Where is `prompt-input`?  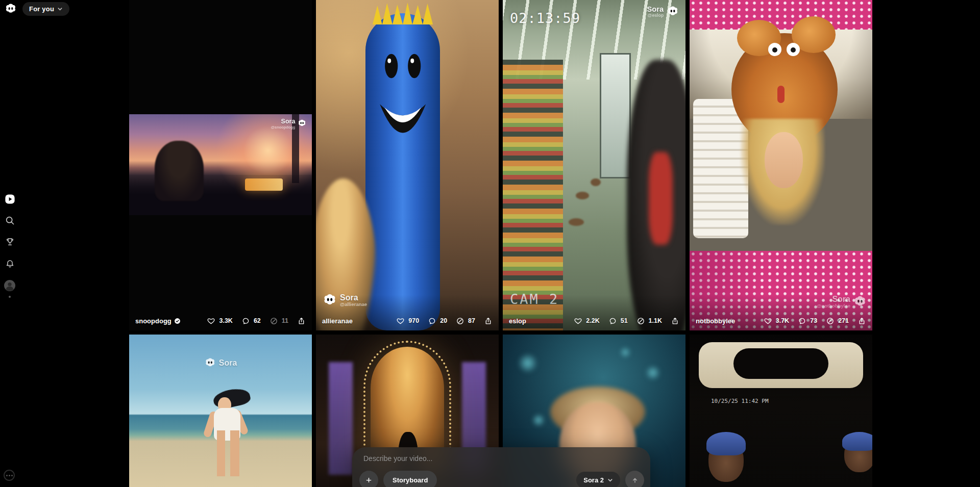
prompt-input is located at coordinates (496, 458).